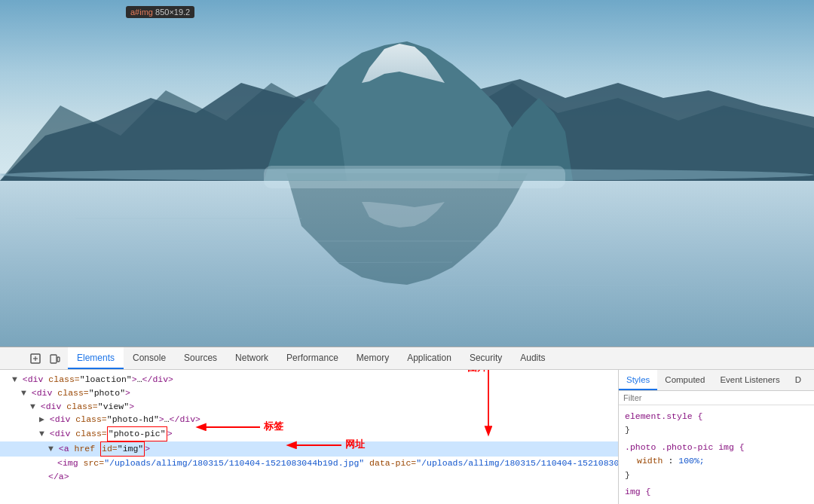 The width and height of the screenshot is (814, 504). What do you see at coordinates (173, 12) in the screenshot?
I see `badge-dims: 850×19.2` at bounding box center [173, 12].